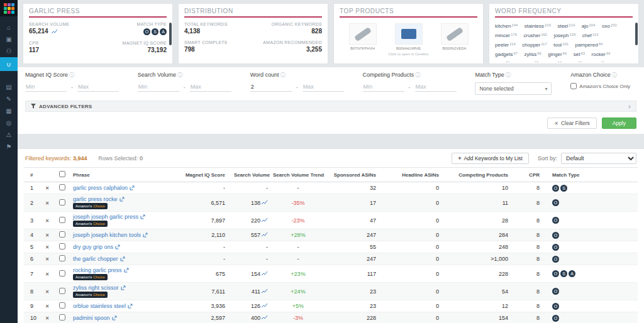 This screenshot has width=644, height=323. Describe the element at coordinates (9, 99) in the screenshot. I see `sidebar-item-scribbles: ✎` at that location.